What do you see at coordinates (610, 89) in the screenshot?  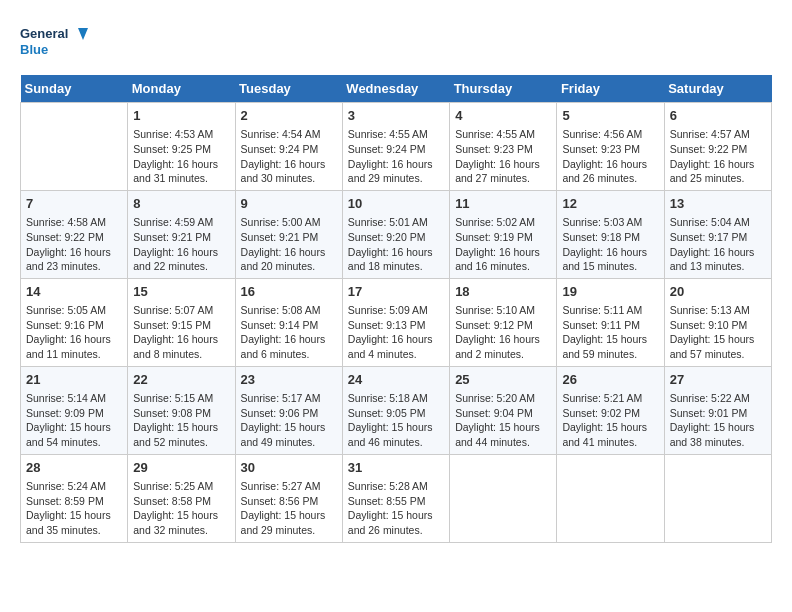 I see `weekday-header-friday: Friday` at bounding box center [610, 89].